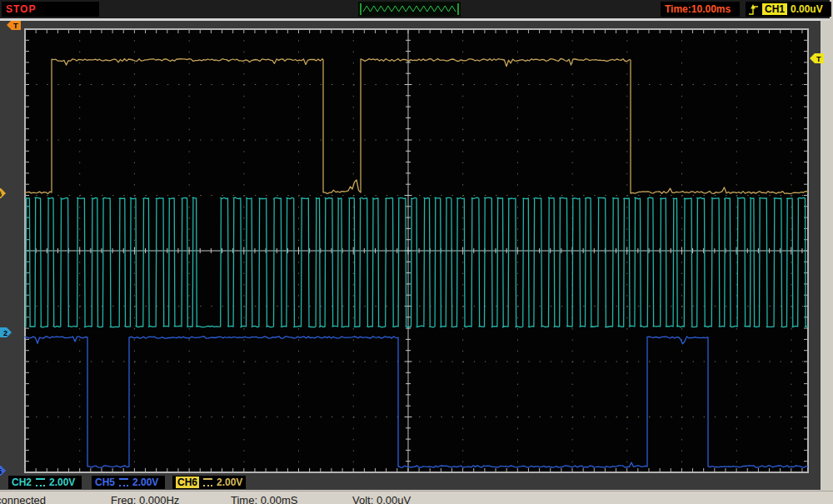  Describe the element at coordinates (382, 499) in the screenshot. I see `volt-readout: Volt: 0.00uV` at that location.